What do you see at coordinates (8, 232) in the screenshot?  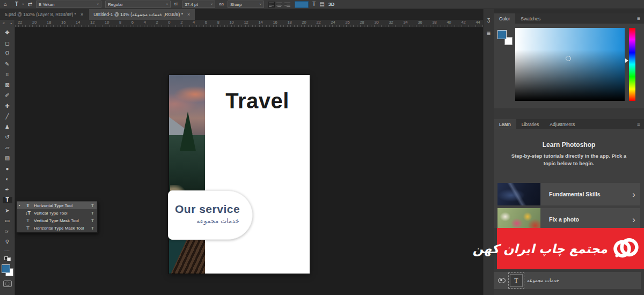 I see `hand-tool: ☞` at bounding box center [8, 232].